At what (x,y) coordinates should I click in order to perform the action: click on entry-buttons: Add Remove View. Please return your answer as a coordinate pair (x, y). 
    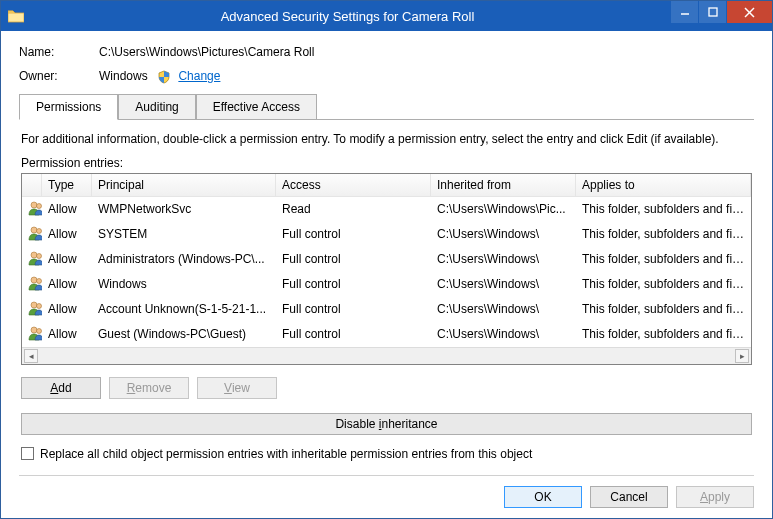
    Looking at the image, I should click on (386, 388).